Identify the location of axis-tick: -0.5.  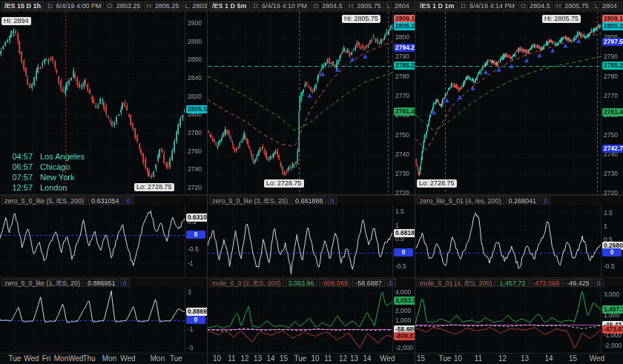
(400, 266).